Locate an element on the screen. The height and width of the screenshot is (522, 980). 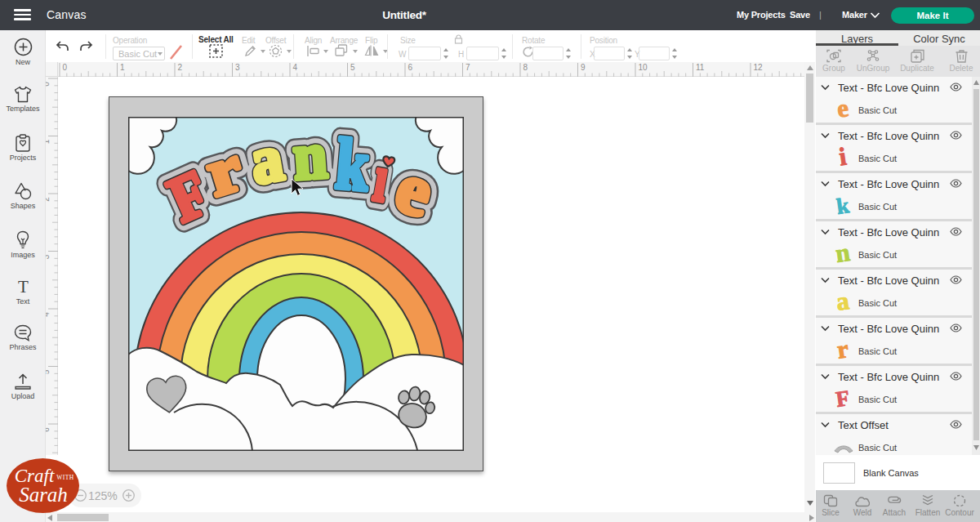
svg-text: WITH is located at coordinates (65, 477).